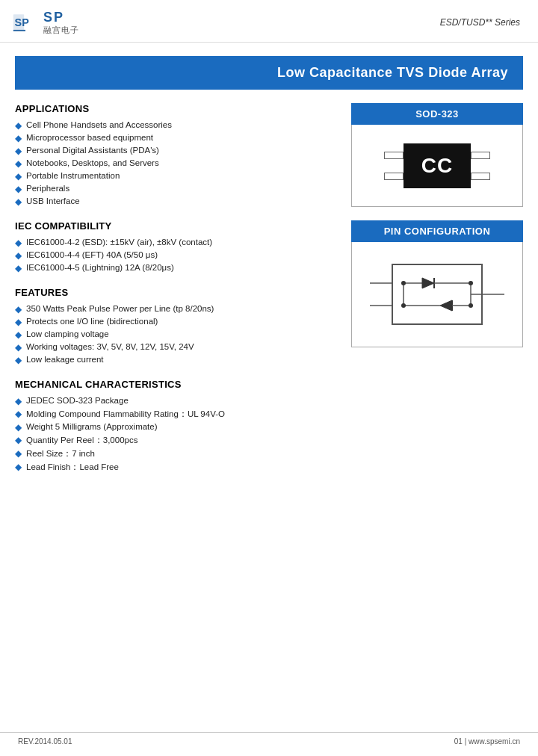  I want to click on list-item-text: Portable Instrumentation, so click(73, 176).